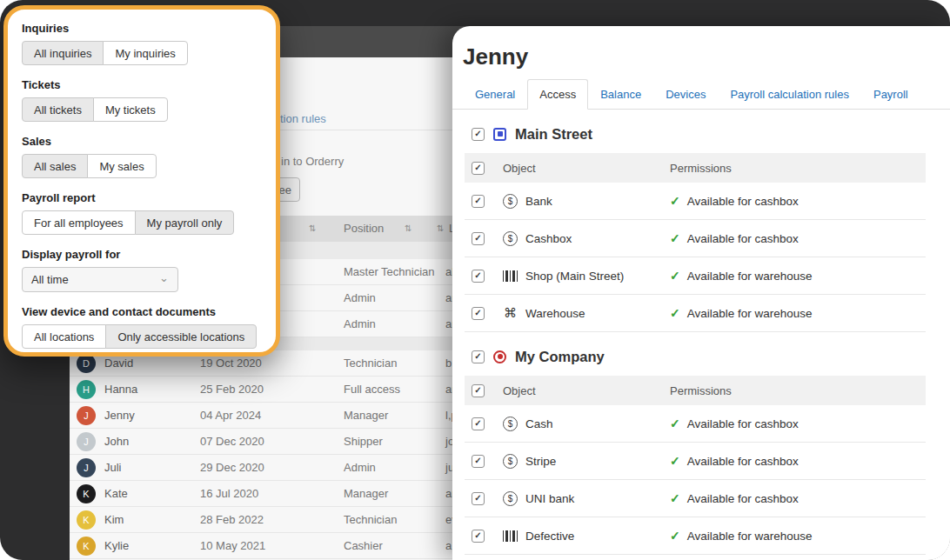 The width and height of the screenshot is (950, 560). Describe the element at coordinates (510, 313) in the screenshot. I see `command-icon: ⌘` at that location.